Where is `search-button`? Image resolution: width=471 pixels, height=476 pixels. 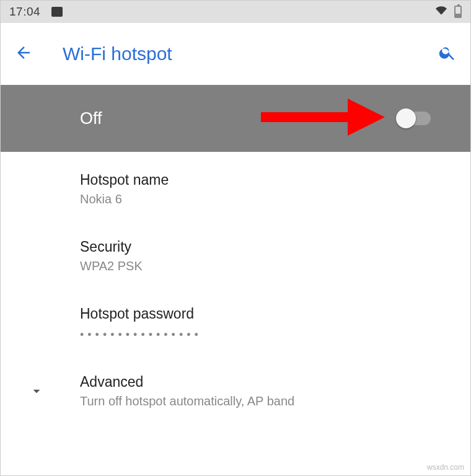
search-button is located at coordinates (447, 54).